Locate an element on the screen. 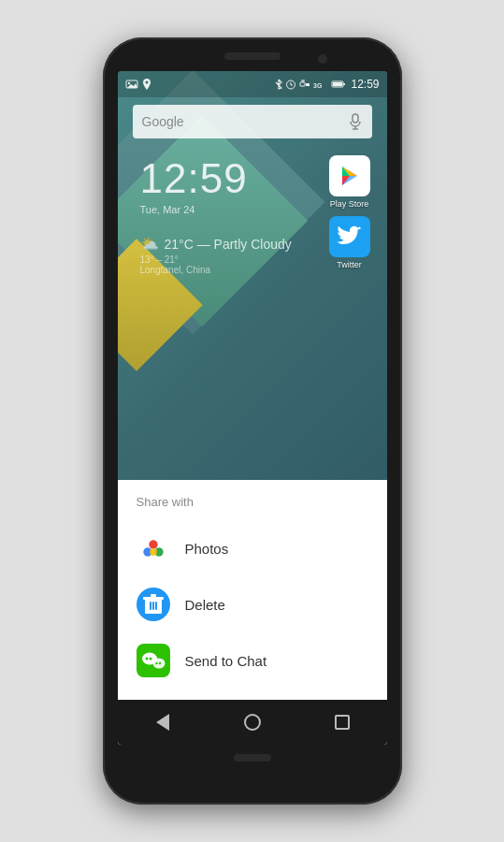 Image resolution: width=504 pixels, height=842 pixels. weather-main: ⛅ 21°C — Partly Cloudy is located at coordinates (216, 243).